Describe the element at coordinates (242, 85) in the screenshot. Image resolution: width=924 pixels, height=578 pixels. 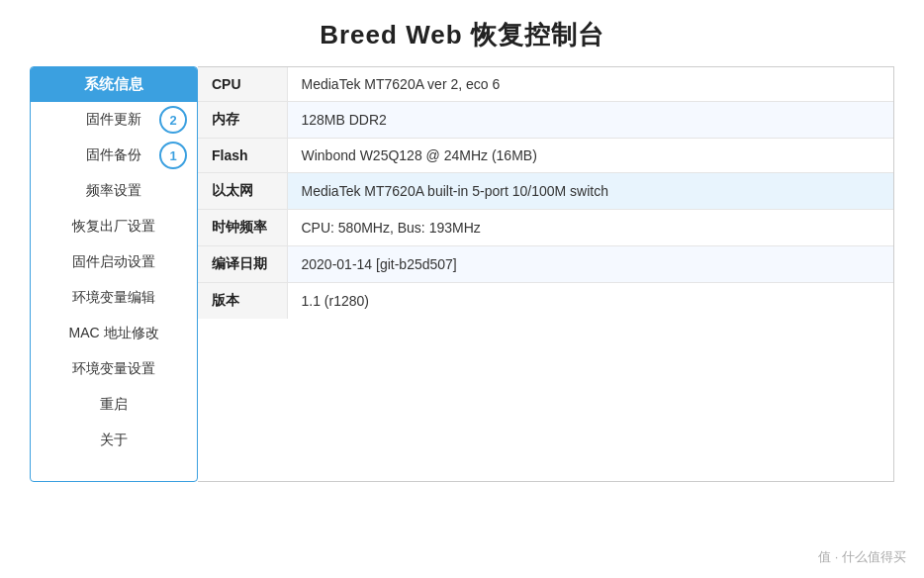
I see `info-label-0: CPU` at that location.